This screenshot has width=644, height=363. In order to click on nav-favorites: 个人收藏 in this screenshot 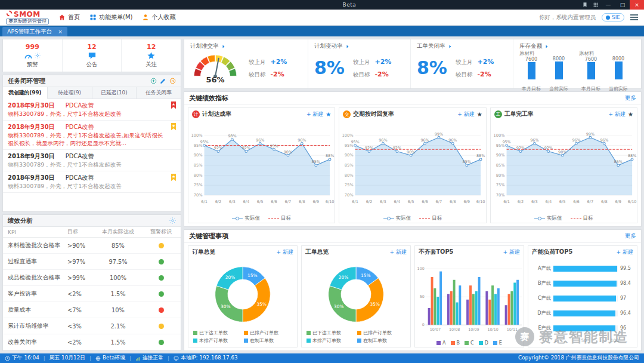, I will do `click(159, 17)`.